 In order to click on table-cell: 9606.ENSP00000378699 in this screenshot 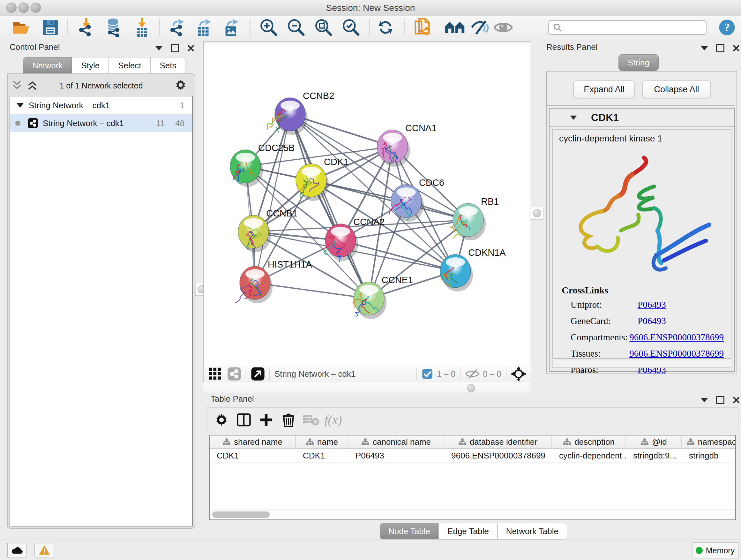, I will do `click(498, 455)`.